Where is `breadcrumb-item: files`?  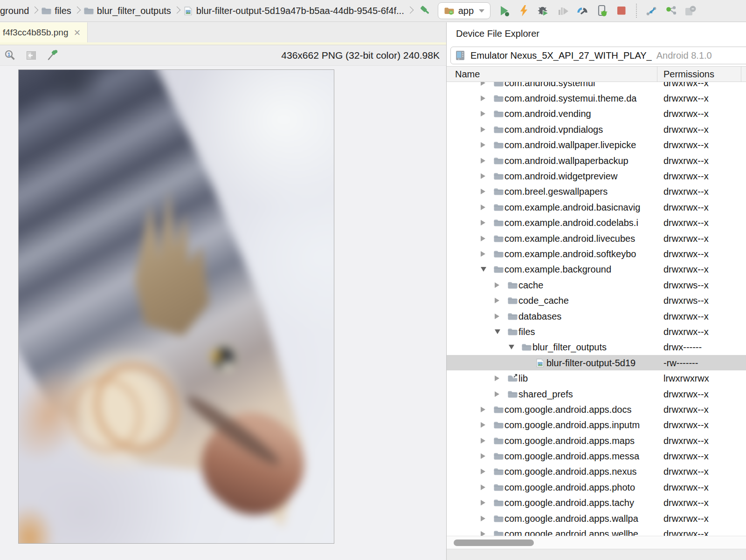
breadcrumb-item: files is located at coordinates (56, 11).